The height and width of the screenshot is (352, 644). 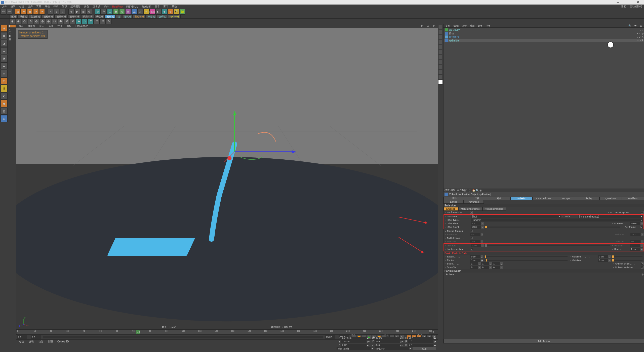 I want to click on fulllife-checkbox: ✓, so click(x=471, y=238).